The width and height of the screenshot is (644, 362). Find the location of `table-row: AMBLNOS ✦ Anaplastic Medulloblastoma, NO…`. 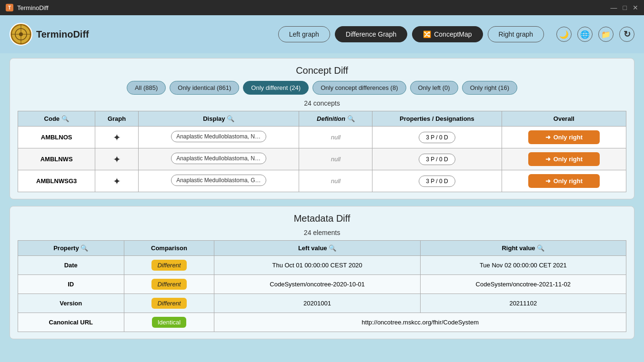

table-row: AMBLNOS ✦ Anaplastic Medulloblastoma, NO… is located at coordinates (322, 137).